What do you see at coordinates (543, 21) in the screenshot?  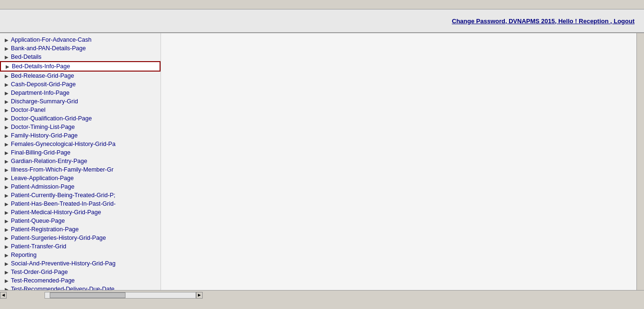 I see `header-links: Change Password, DVNAPMS 2015, Hello ! R…` at bounding box center [543, 21].